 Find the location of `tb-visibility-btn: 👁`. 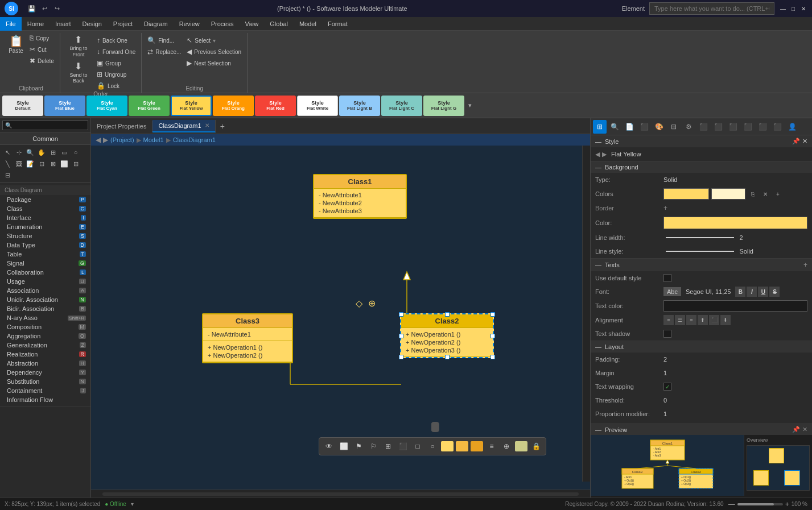

tb-visibility-btn: 👁 is located at coordinates (329, 446).